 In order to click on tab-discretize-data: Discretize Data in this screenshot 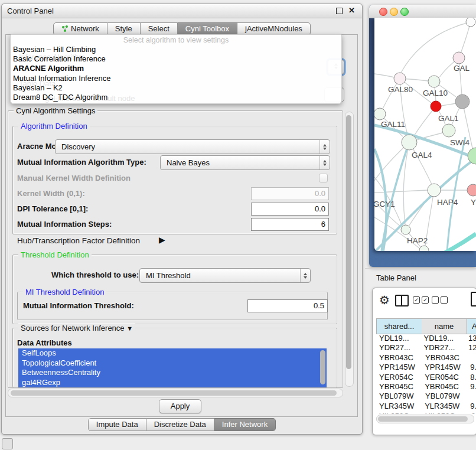, I will do `click(181, 425)`.